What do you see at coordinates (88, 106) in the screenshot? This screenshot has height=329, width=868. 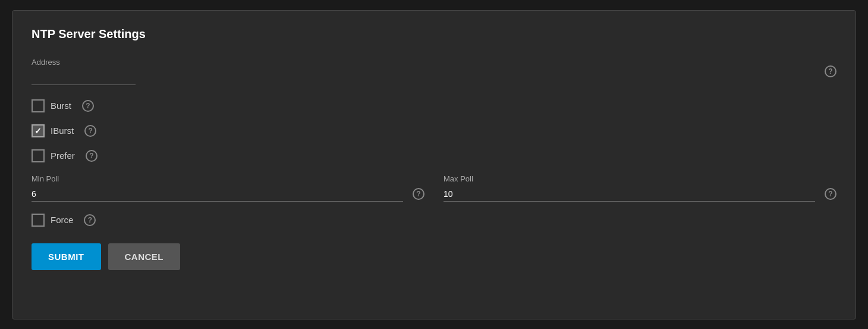 I see `burst-help-icon: ?` at bounding box center [88, 106].